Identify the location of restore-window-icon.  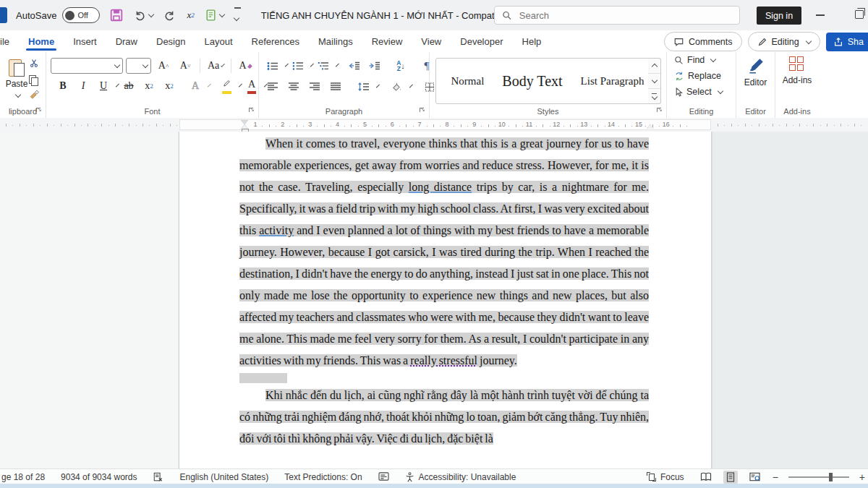
(859, 14).